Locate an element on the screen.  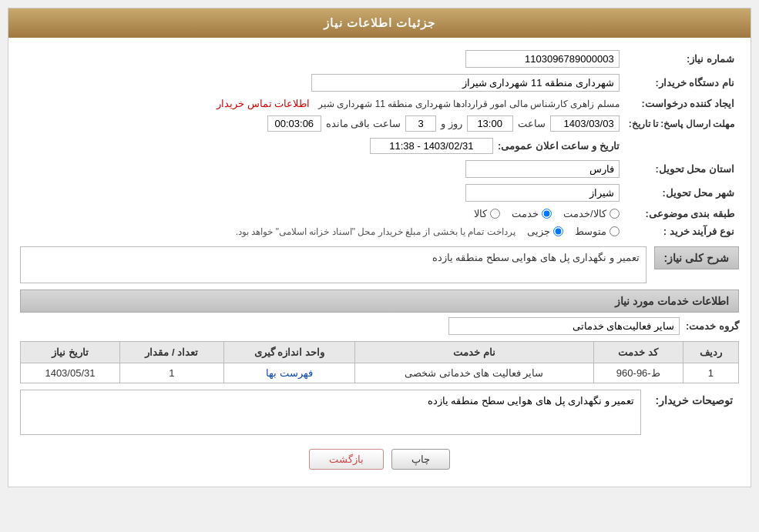
announcement-input is located at coordinates (432, 146).